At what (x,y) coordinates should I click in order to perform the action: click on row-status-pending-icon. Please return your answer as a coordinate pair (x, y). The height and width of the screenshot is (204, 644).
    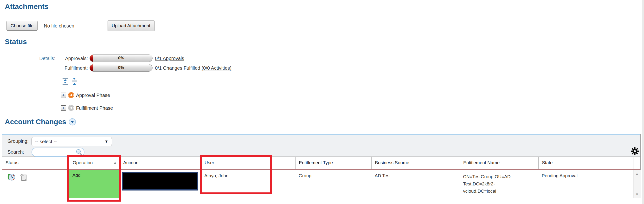
    Looking at the image, I should click on (12, 177).